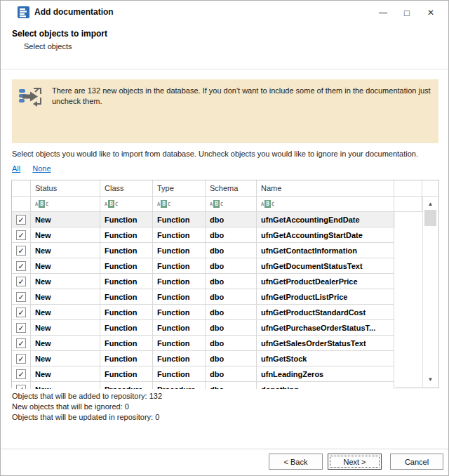 Image resolution: width=449 pixels, height=476 pixels. Describe the element at coordinates (203, 374) in the screenshot. I see `table-row: ✓NewFunctionFunctiondboufnLeadingZeros` at that location.